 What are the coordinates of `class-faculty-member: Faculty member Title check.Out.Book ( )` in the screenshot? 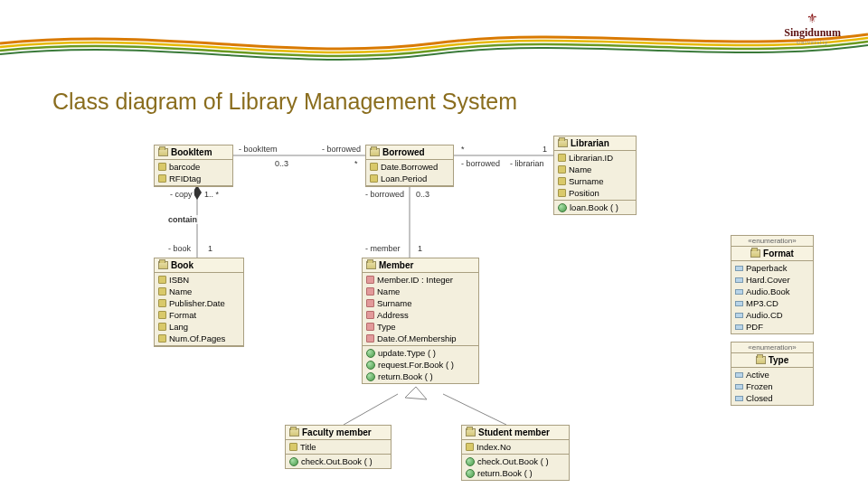 It's located at (338, 446).